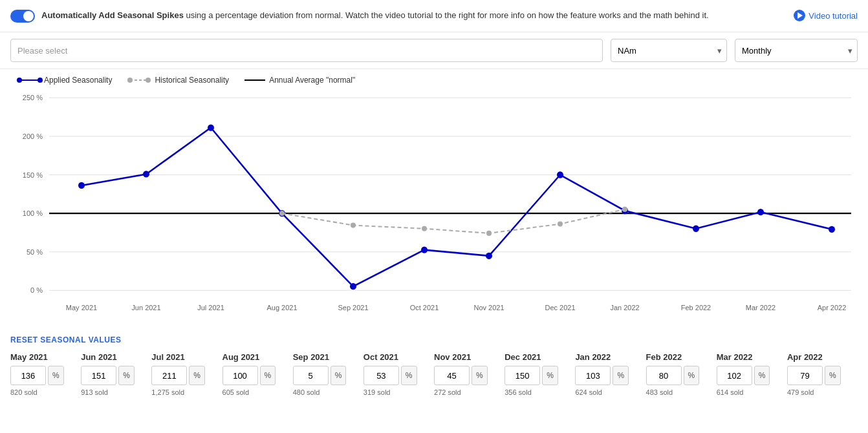 This screenshot has width=868, height=433. What do you see at coordinates (424, 308) in the screenshot?
I see `svg-text: Oct 2021` at bounding box center [424, 308].